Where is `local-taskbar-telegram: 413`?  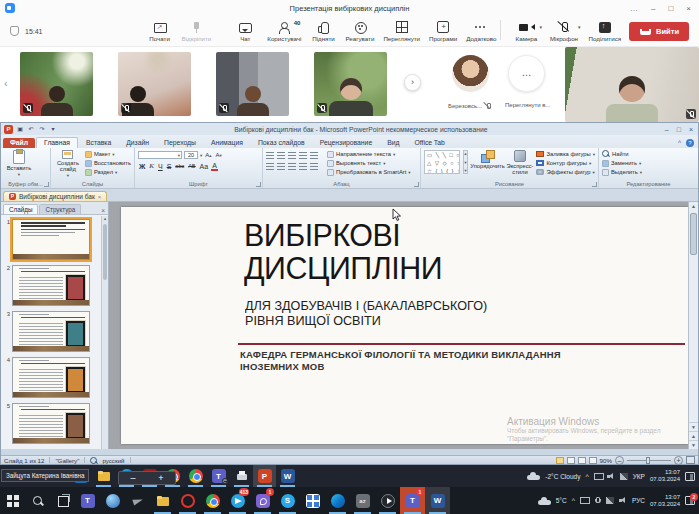 local-taskbar-telegram: 413 is located at coordinates (238, 500).